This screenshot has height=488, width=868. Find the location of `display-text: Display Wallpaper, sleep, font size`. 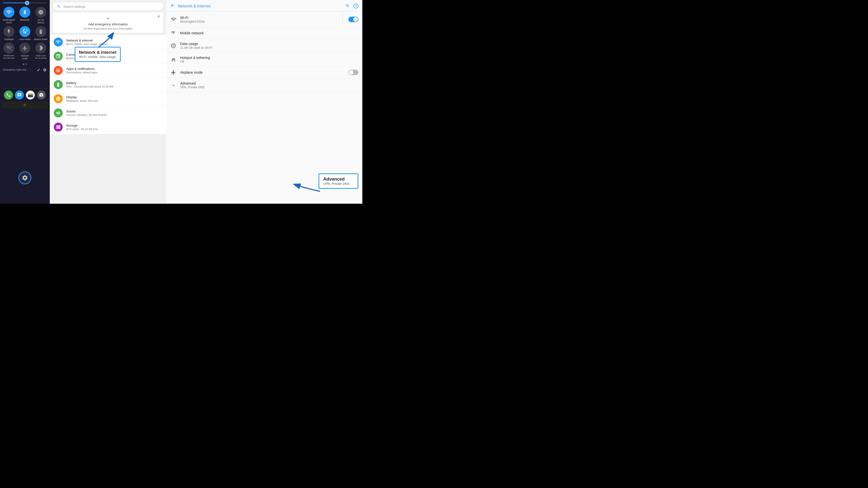

display-text: Display Wallpaper, sleep, font size is located at coordinates (114, 99).